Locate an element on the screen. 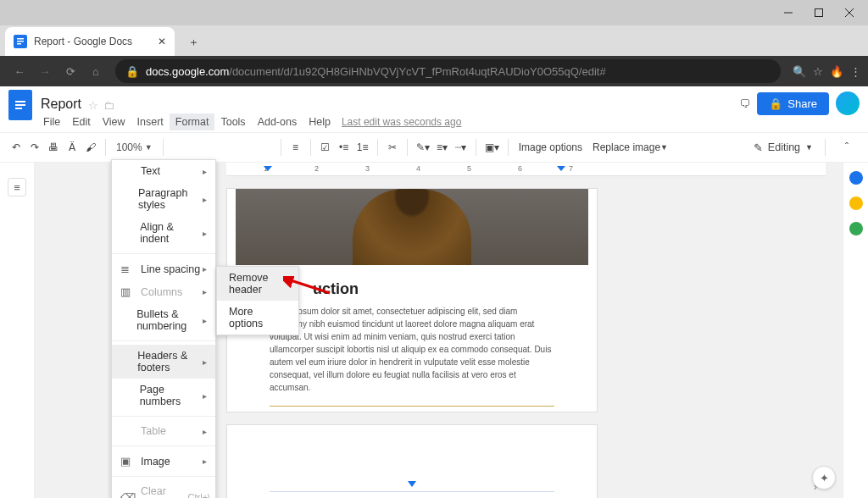 The width and height of the screenshot is (868, 498). document-page: Header ▭ ▭ ▭ Options ▾ Lorem ipsum Lorem… is located at coordinates (412, 461).